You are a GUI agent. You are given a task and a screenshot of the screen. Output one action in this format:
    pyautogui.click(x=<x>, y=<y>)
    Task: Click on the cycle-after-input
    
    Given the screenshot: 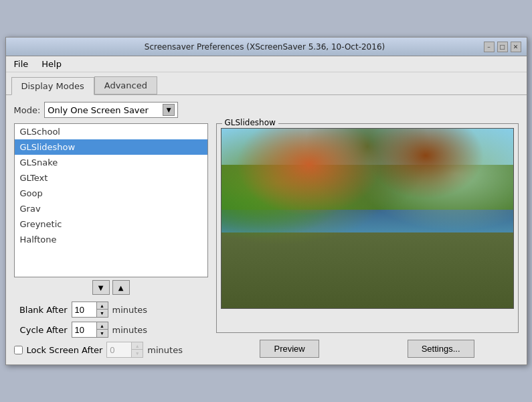 What is the action you would take?
    pyautogui.click(x=84, y=330)
    